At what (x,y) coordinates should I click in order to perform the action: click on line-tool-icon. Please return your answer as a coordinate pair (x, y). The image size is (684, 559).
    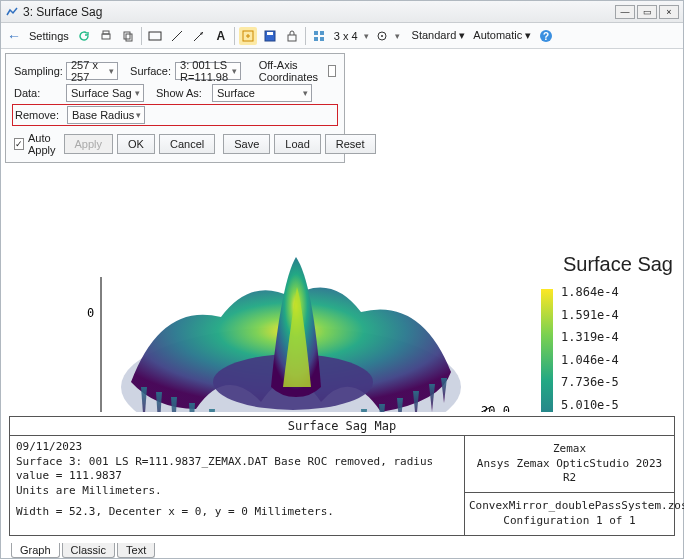
    Looking at the image, I should click on (177, 36).